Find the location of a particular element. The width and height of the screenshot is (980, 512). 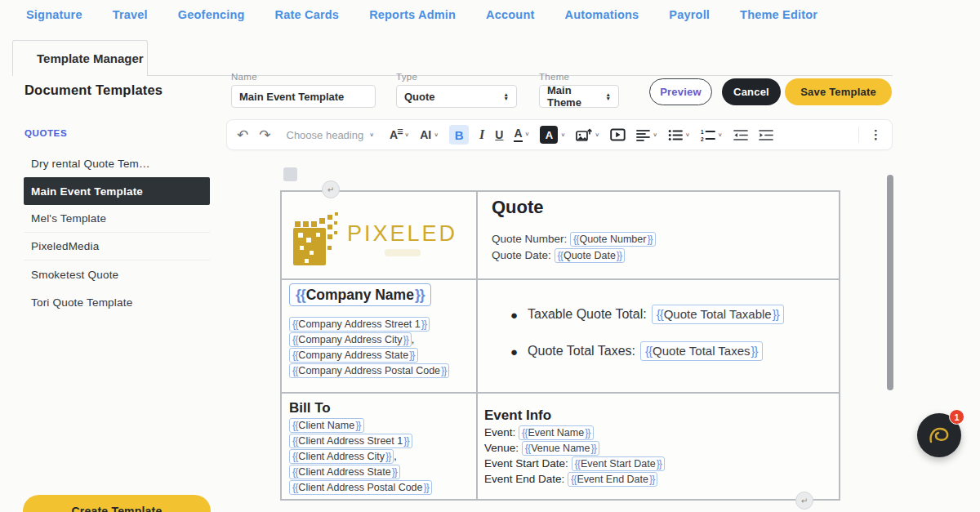

table-drag-handle is located at coordinates (291, 175).